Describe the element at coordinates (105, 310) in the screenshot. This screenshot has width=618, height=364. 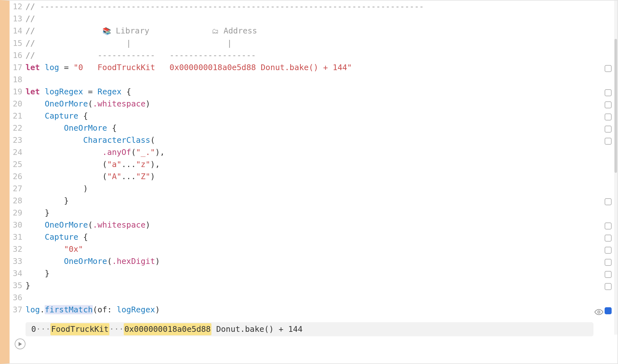
I see `paren: (of:` at that location.